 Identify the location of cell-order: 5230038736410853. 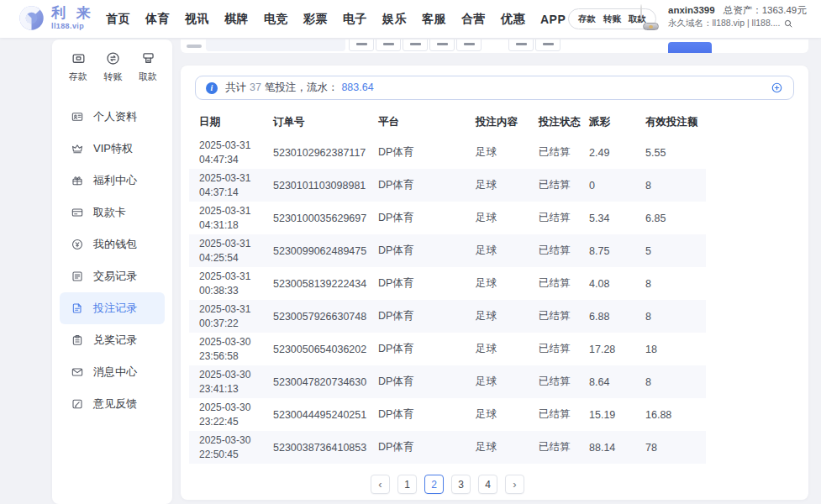
(326, 448).